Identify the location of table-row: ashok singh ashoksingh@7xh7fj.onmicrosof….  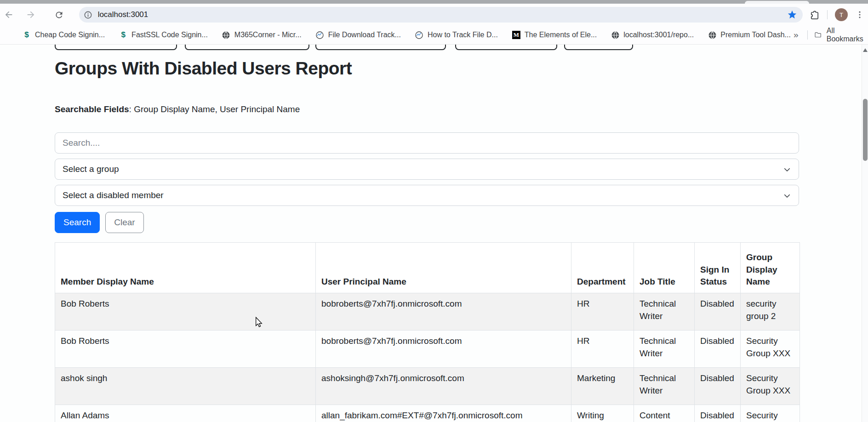
(428, 386).